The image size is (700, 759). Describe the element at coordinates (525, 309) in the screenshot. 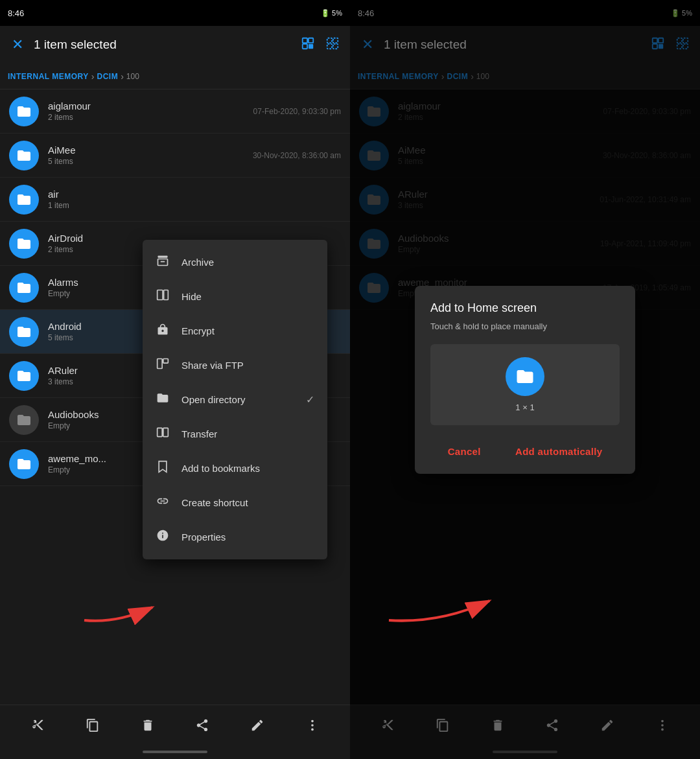

I see `dialog-title: Add to Home screen` at that location.